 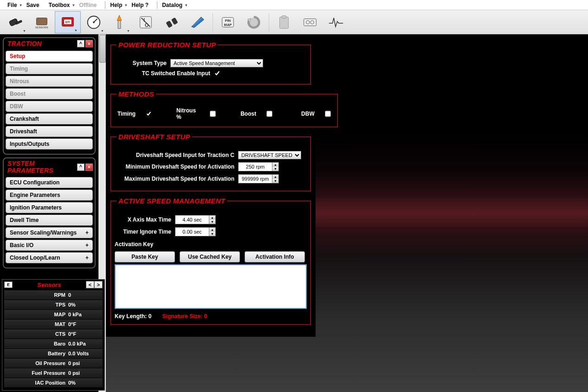 What do you see at coordinates (49, 81) in the screenshot?
I see `sidebar-item-nitrous: Nitrous` at bounding box center [49, 81].